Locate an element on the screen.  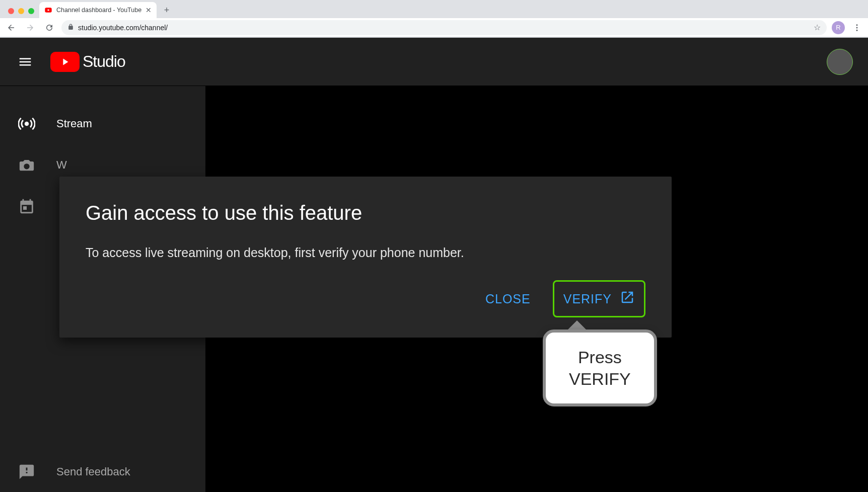
profile-letter: R is located at coordinates (838, 27).